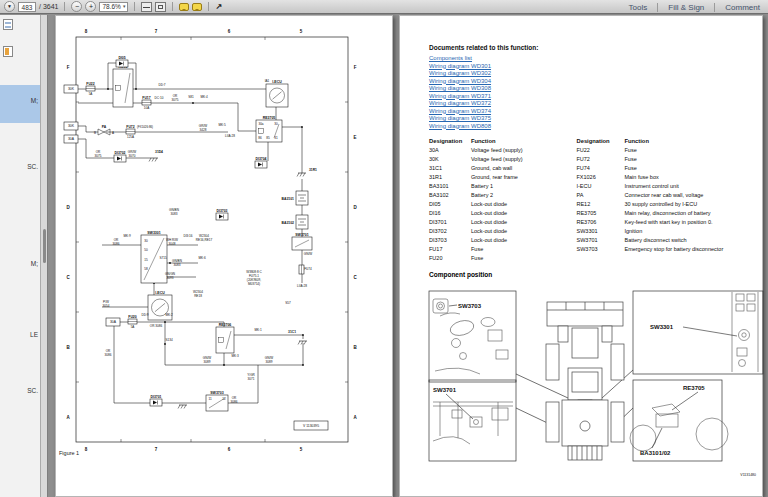 The height and width of the screenshot is (497, 768). I want to click on diagram-text: V 1130395, so click(311, 426).